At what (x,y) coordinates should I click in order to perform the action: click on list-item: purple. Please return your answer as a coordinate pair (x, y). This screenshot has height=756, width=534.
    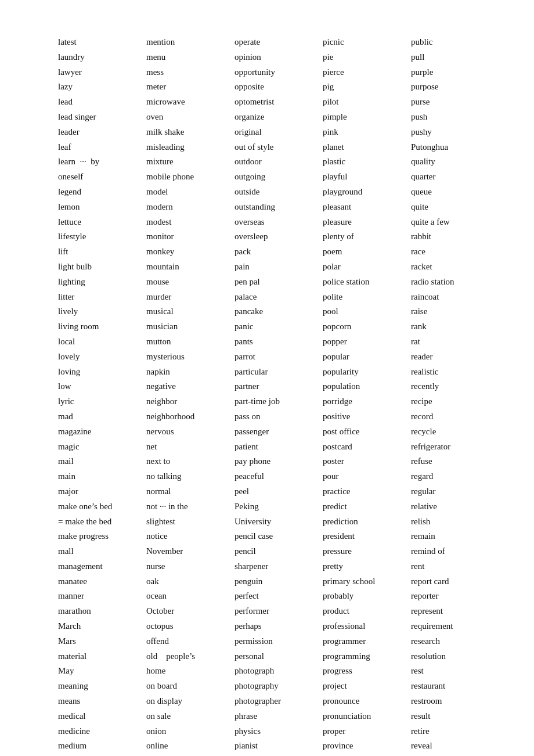
    Looking at the image, I should click on (455, 73).